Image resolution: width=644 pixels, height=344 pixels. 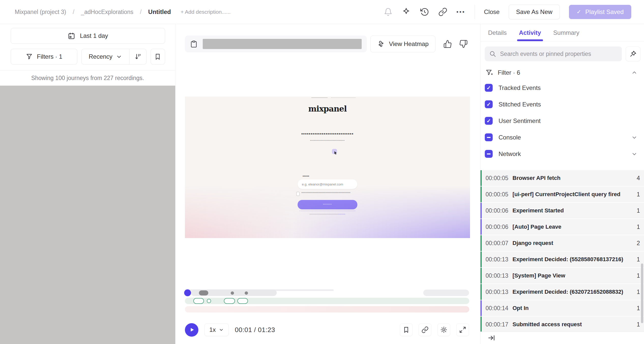 What do you see at coordinates (463, 44) in the screenshot?
I see `thumbs-down-button` at bounding box center [463, 44].